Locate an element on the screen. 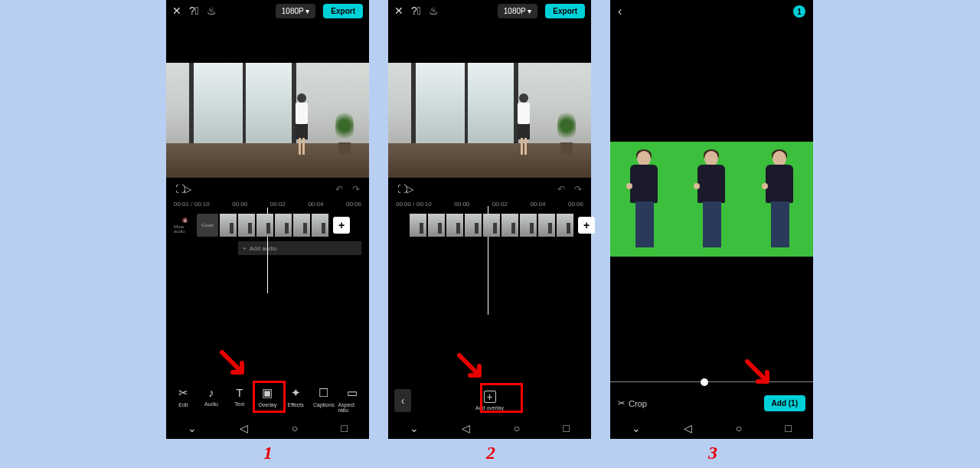 The image size is (980, 468). highlight-overlay-tool is located at coordinates (270, 397).